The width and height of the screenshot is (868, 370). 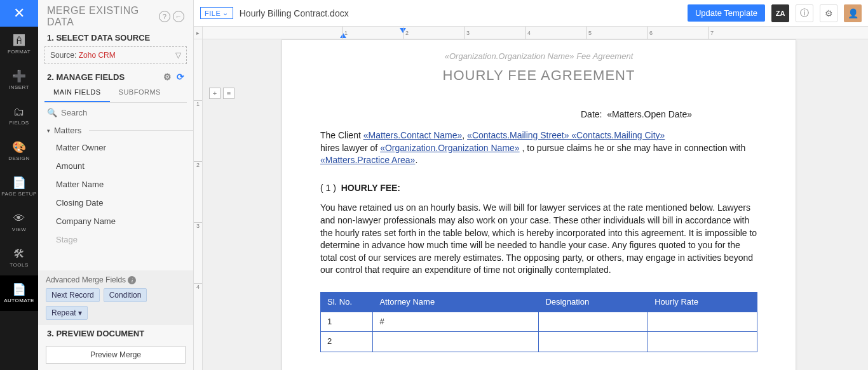 I want to click on user-avatar: 👤, so click(x=853, y=13).